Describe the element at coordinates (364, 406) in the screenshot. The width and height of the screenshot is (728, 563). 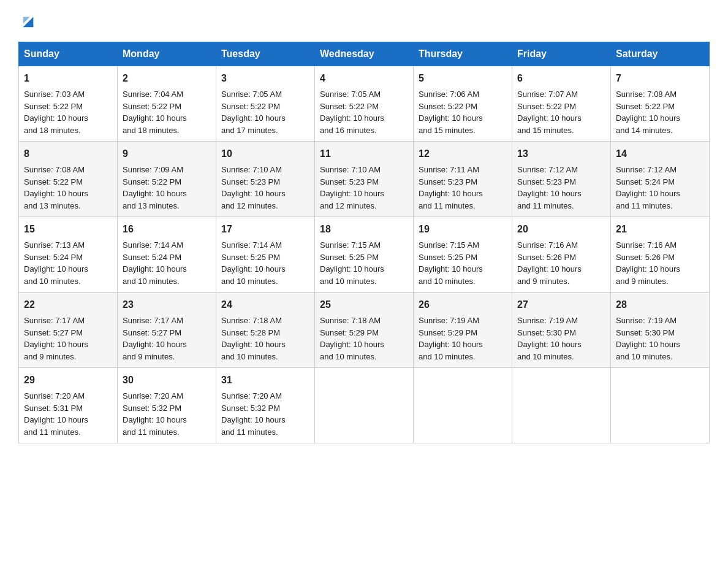
I see `week-row-5: 29 Sunrise: 7:20 AMSunset: 5:31 PMDaylig…` at that location.